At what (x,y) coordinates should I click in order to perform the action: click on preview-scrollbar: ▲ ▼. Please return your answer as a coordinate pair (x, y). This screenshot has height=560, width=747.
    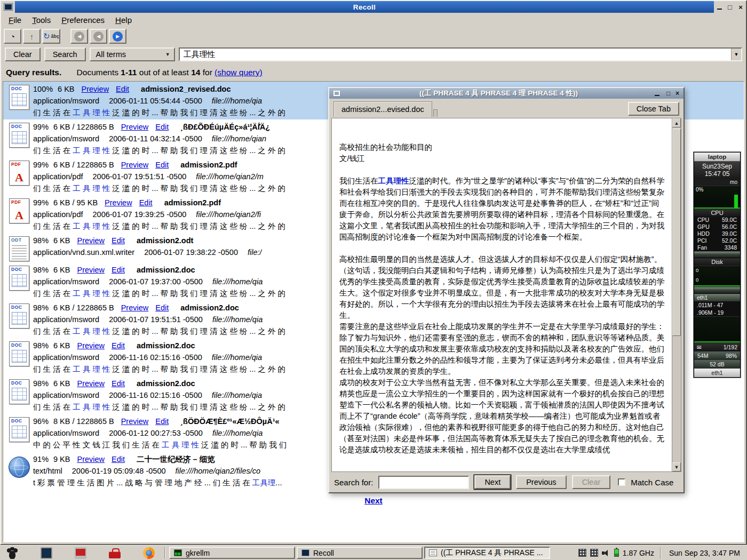
    Looking at the image, I should click on (677, 295).